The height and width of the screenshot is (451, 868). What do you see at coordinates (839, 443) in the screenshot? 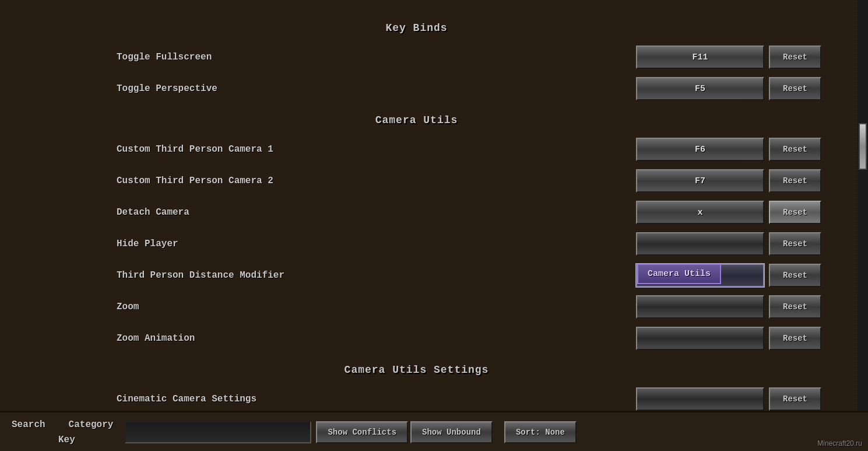
I see `watermark: Minecraft20.ru` at bounding box center [839, 443].